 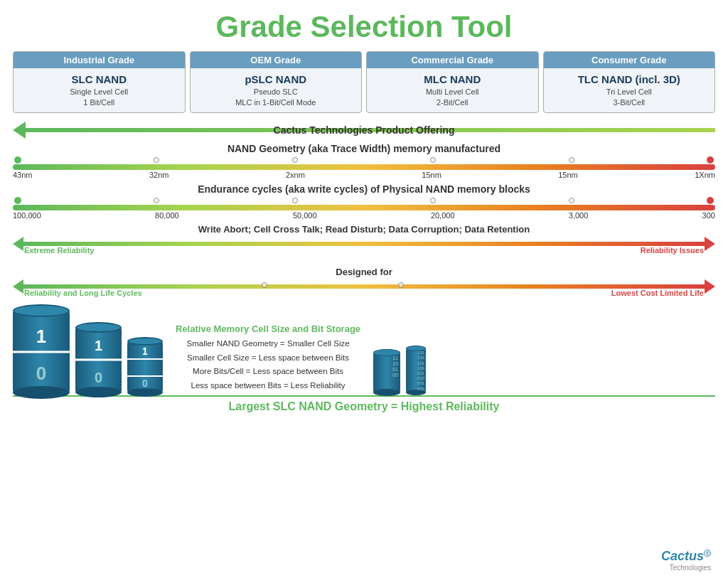 What do you see at coordinates (268, 365) in the screenshot?
I see `memory-info-list: Smaller NAND Geometry = Smaller Cell Siz…` at bounding box center [268, 365].